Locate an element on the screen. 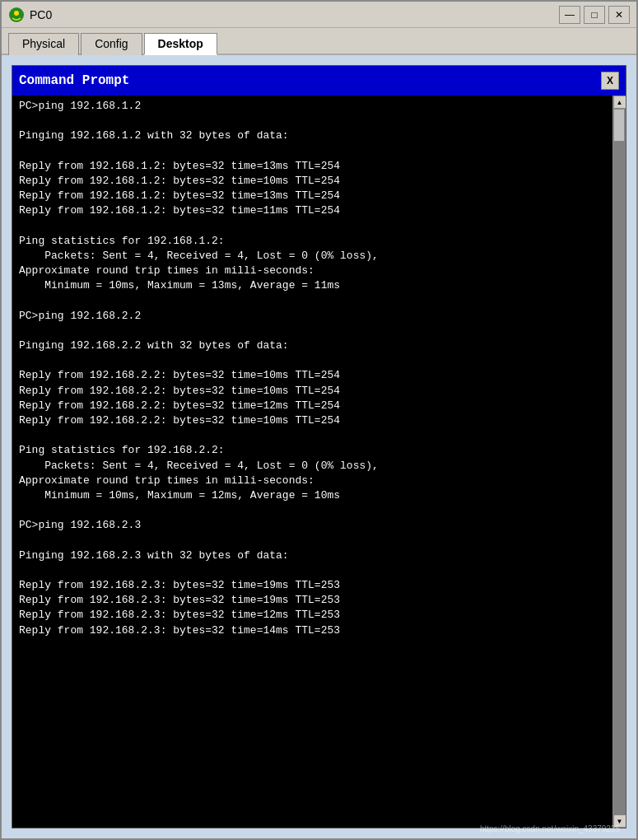  scrollbar-track is located at coordinates (619, 461).